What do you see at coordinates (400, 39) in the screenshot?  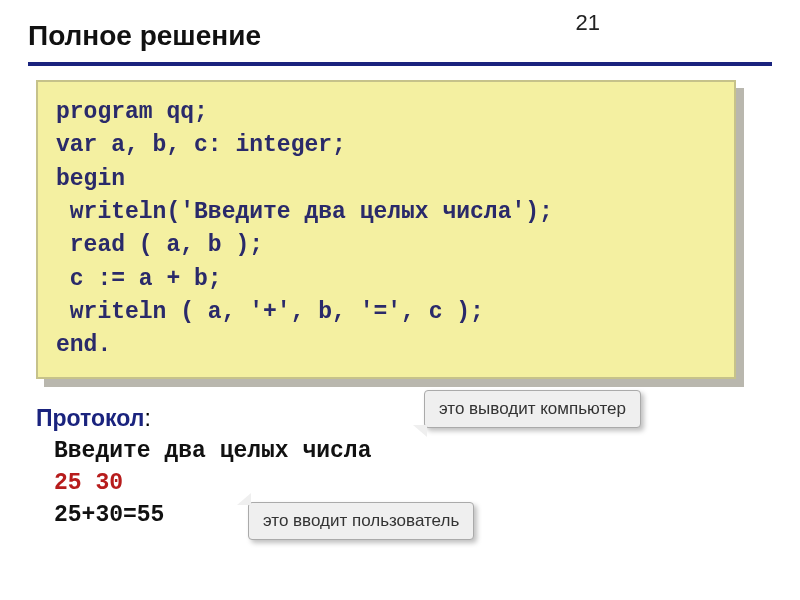 I see `slide-title: Полное решение` at bounding box center [400, 39].